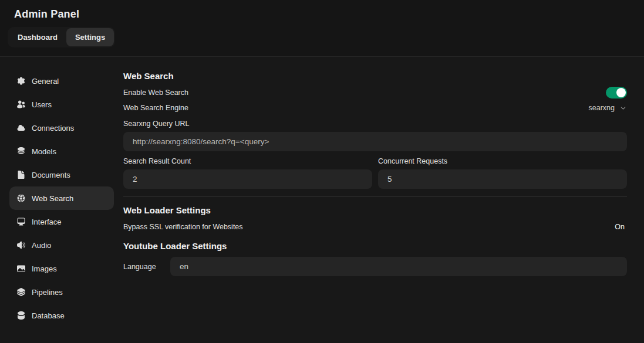 This screenshot has height=343, width=644. What do you see at coordinates (62, 81) in the screenshot?
I see `sidebar-item-general: General` at bounding box center [62, 81].